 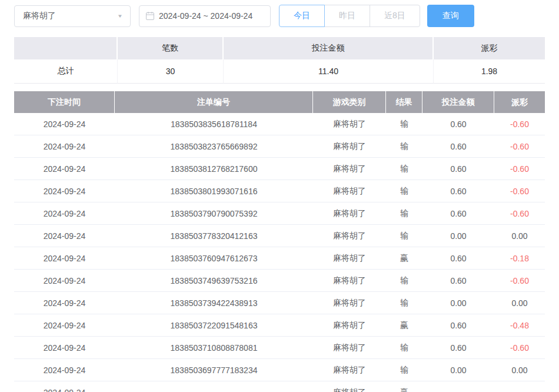 What do you see at coordinates (280, 370) in the screenshot?
I see `table-row: 2024-09-24 1838503697777183234 麻将胡了 输 0.…` at bounding box center [280, 370].